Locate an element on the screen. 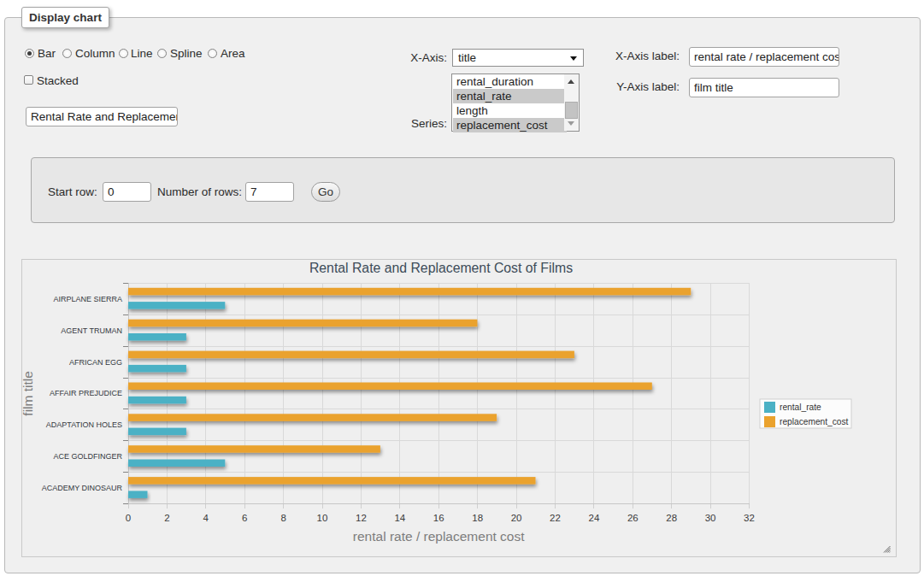 This screenshot has height=582, width=924. svg-text: 20 is located at coordinates (516, 518).